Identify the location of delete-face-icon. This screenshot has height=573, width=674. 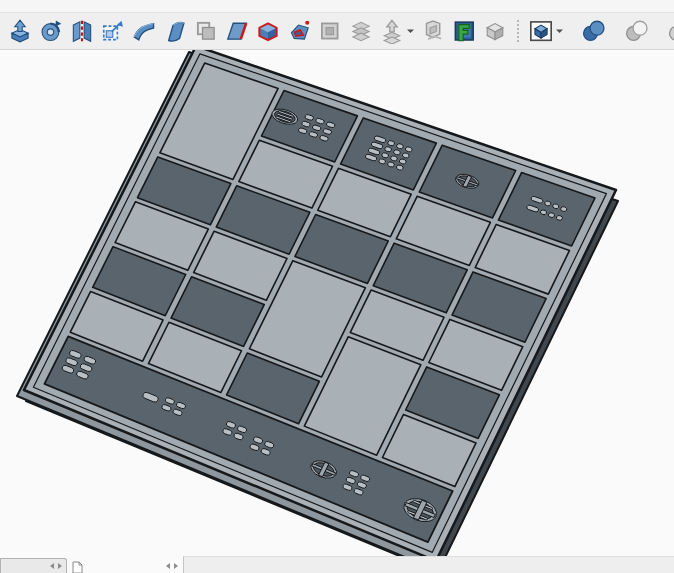
(299, 31).